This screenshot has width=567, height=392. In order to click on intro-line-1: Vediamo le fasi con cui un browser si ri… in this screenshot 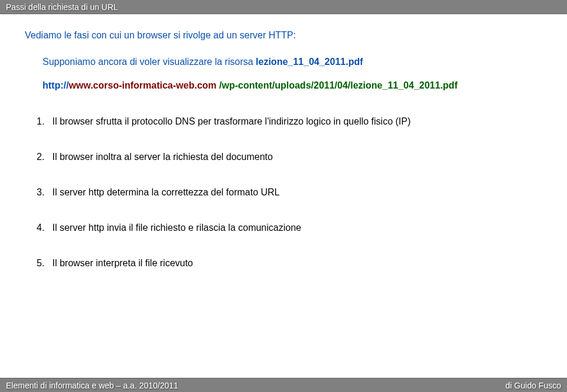, I will do `click(284, 35)`.